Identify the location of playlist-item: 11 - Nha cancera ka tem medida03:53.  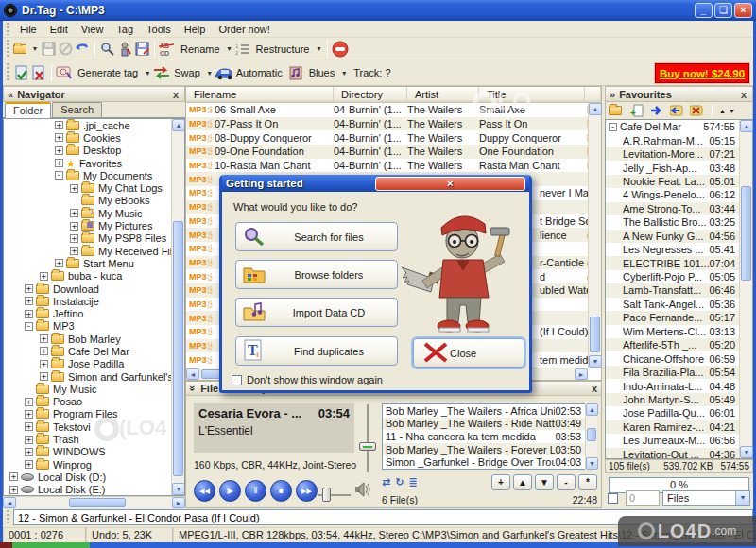
(490, 437).